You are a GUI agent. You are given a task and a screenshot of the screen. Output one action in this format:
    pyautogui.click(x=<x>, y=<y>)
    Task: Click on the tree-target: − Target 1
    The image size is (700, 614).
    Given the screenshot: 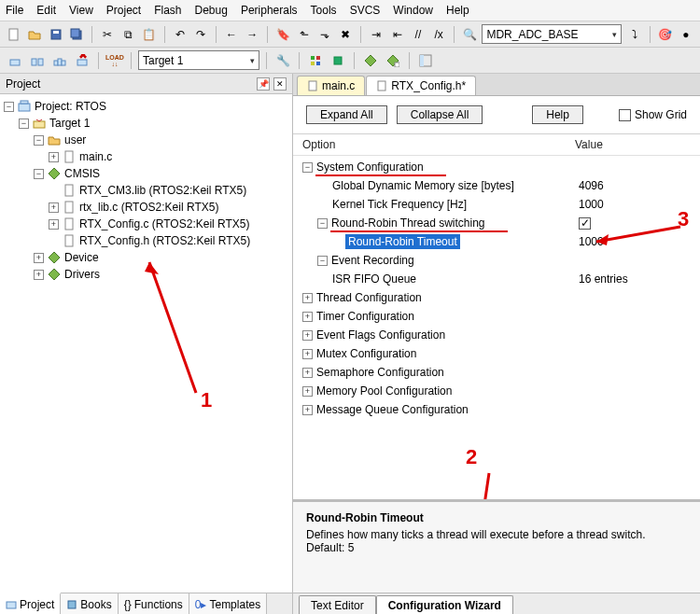 What is the action you would take?
    pyautogui.click(x=146, y=123)
    